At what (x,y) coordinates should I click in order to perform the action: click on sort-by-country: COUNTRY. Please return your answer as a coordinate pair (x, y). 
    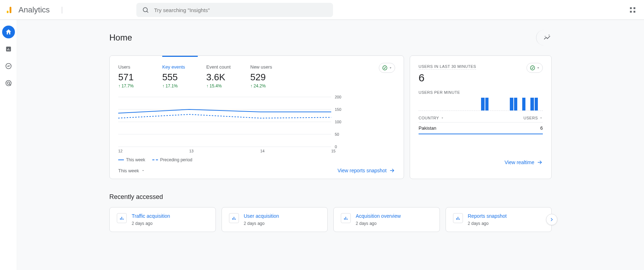
    Looking at the image, I should click on (431, 118).